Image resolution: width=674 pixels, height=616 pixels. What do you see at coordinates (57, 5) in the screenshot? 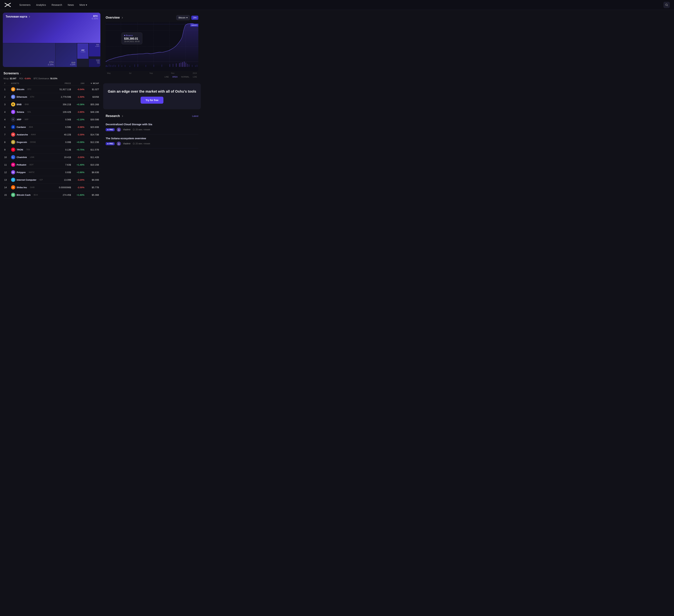
I see `nav-research: Research` at bounding box center [57, 5].